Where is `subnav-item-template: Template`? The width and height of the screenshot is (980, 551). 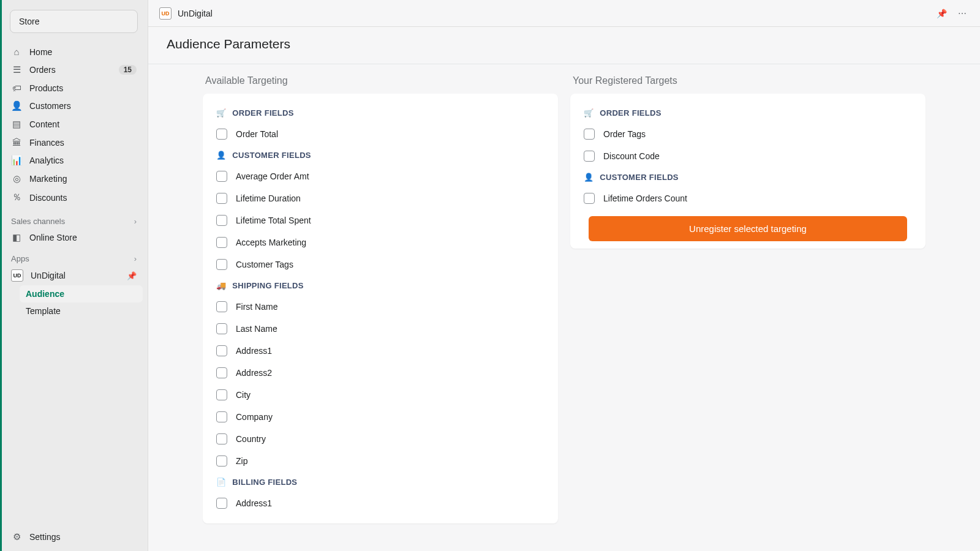 subnav-item-template: Template is located at coordinates (81, 311).